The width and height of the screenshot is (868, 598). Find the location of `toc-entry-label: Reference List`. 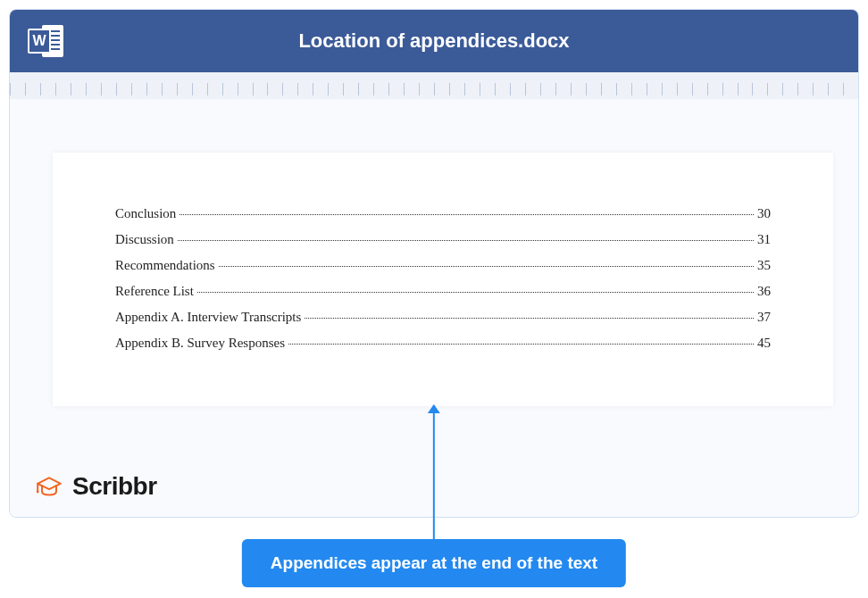

toc-entry-label: Reference List is located at coordinates (154, 291).